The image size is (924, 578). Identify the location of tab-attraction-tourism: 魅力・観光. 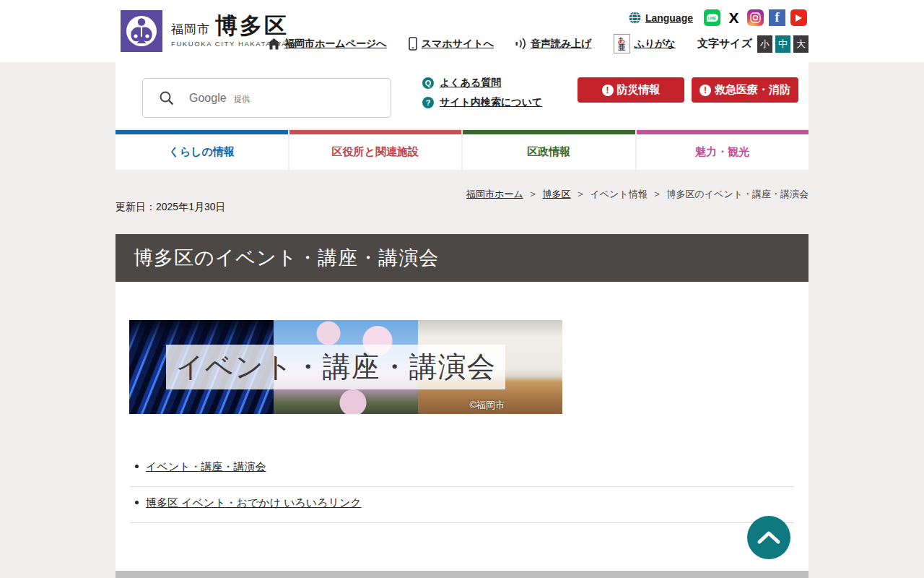
(723, 150).